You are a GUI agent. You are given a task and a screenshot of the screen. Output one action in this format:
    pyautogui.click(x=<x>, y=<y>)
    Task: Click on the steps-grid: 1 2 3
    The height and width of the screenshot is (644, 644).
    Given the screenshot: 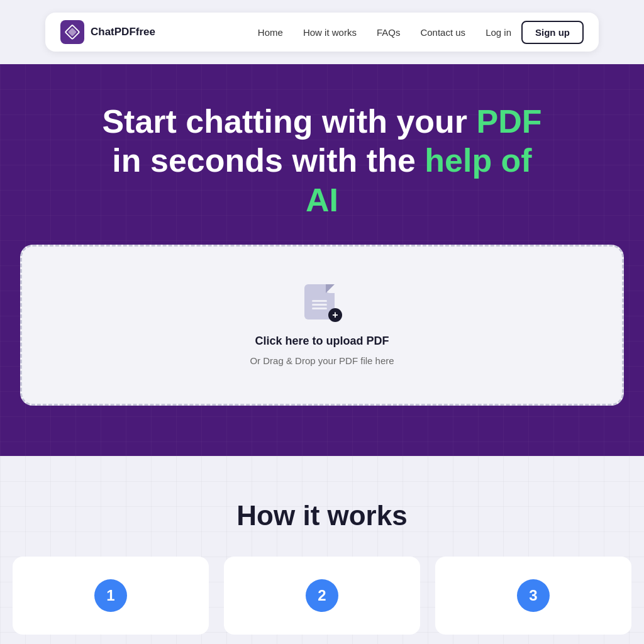 What is the action you would take?
    pyautogui.click(x=322, y=596)
    